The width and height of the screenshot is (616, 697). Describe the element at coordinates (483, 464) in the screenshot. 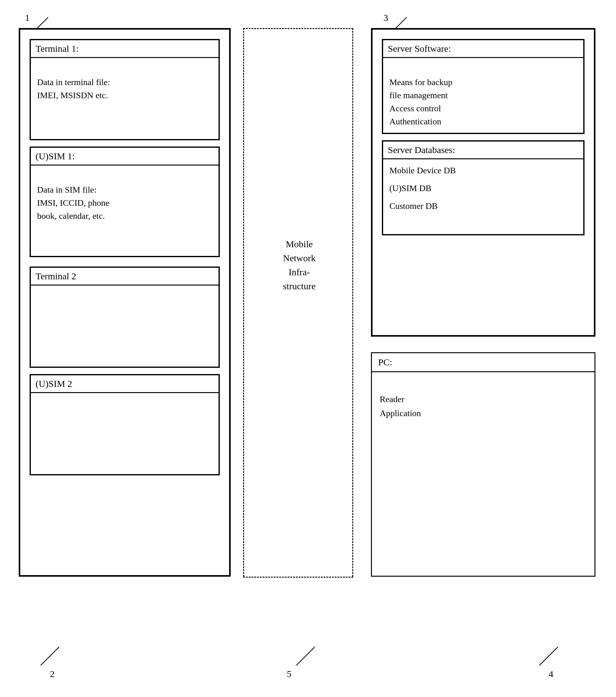

I see `pc-outer-box: PC: Reader Application` at that location.